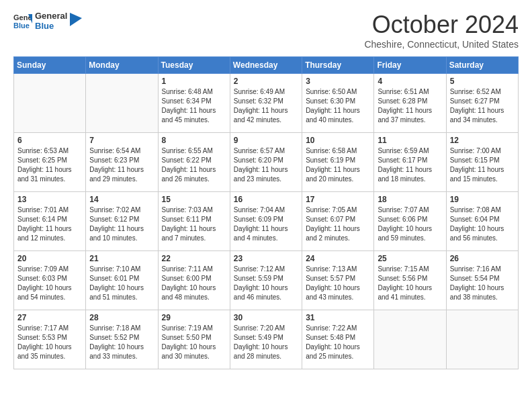 The height and width of the screenshot is (411, 532). Describe the element at coordinates (51, 26) in the screenshot. I see `logo-blue: Blue` at that location.